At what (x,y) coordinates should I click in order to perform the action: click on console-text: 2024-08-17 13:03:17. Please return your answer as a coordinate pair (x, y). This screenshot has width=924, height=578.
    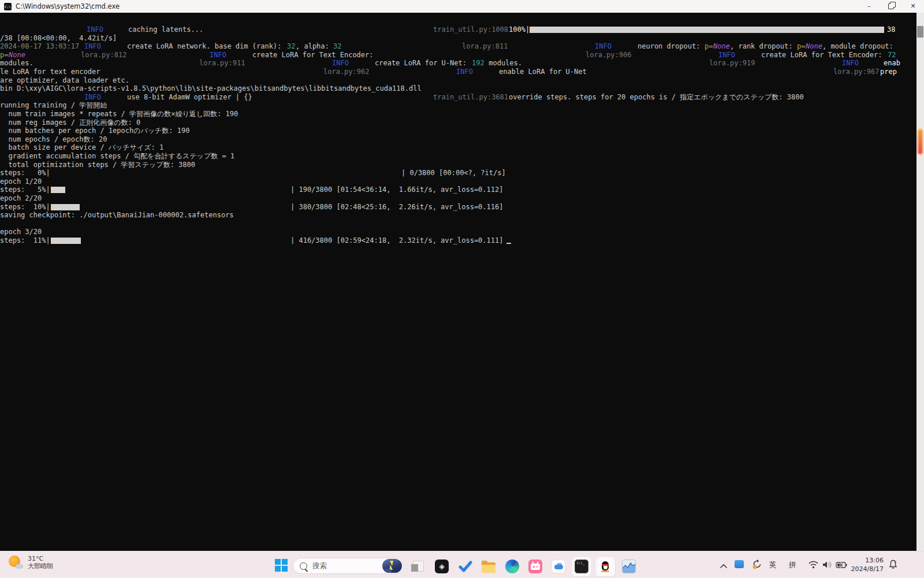
    Looking at the image, I should click on (39, 46).